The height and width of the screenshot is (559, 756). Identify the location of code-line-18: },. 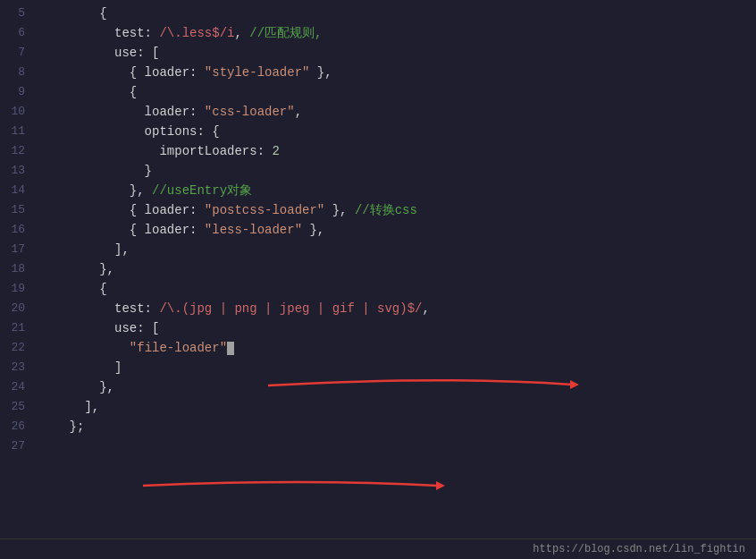
(398, 269).